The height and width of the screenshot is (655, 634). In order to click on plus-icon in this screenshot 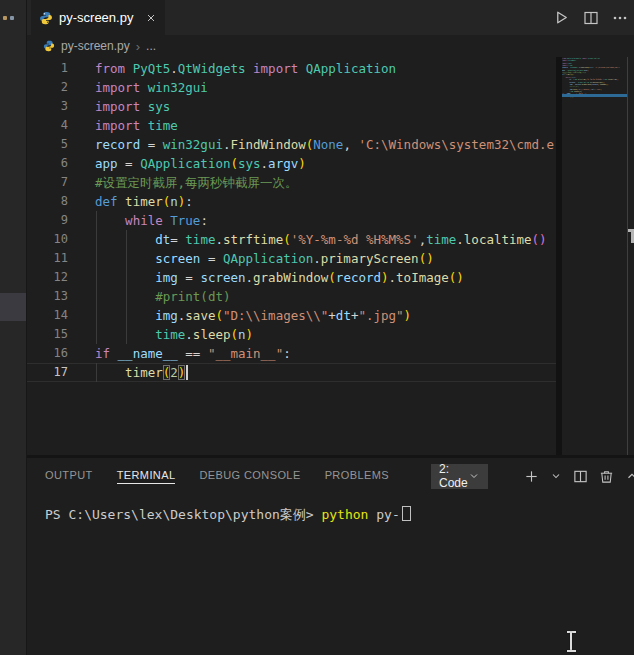, I will do `click(532, 476)`.